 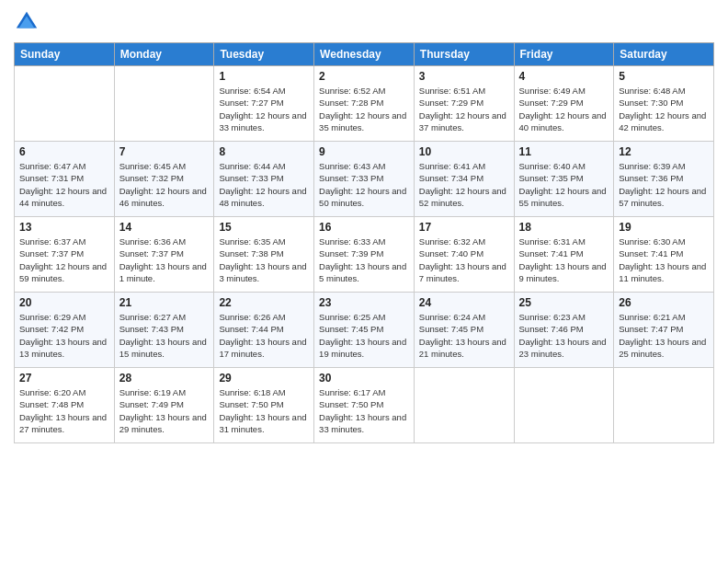 I want to click on day-header-friday: Friday, so click(x=564, y=55).